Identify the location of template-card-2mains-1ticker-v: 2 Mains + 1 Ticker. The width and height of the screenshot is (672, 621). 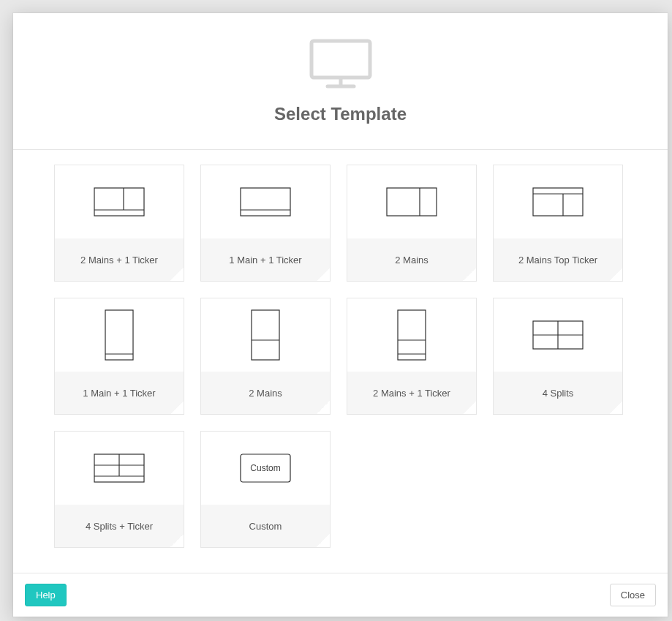
(412, 356).